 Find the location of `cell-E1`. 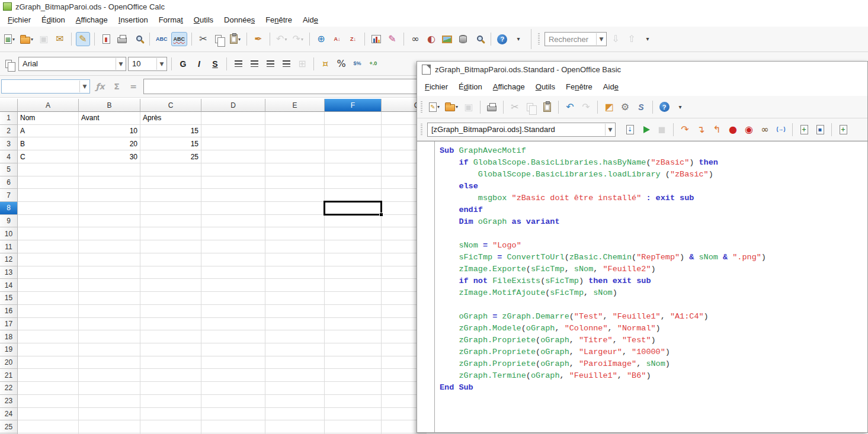

cell-E1 is located at coordinates (295, 118).